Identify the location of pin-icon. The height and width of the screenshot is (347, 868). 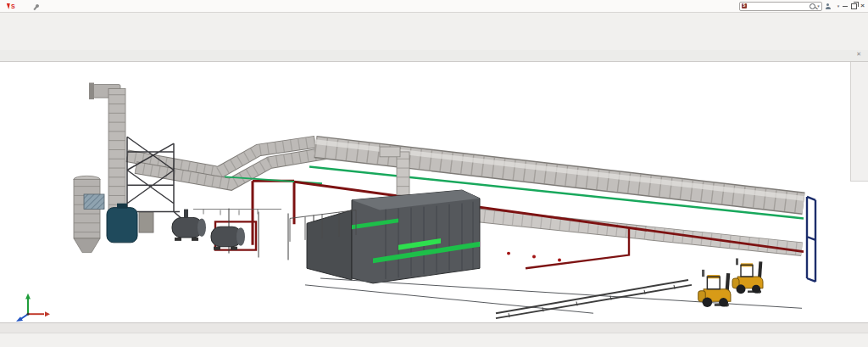
(37, 6).